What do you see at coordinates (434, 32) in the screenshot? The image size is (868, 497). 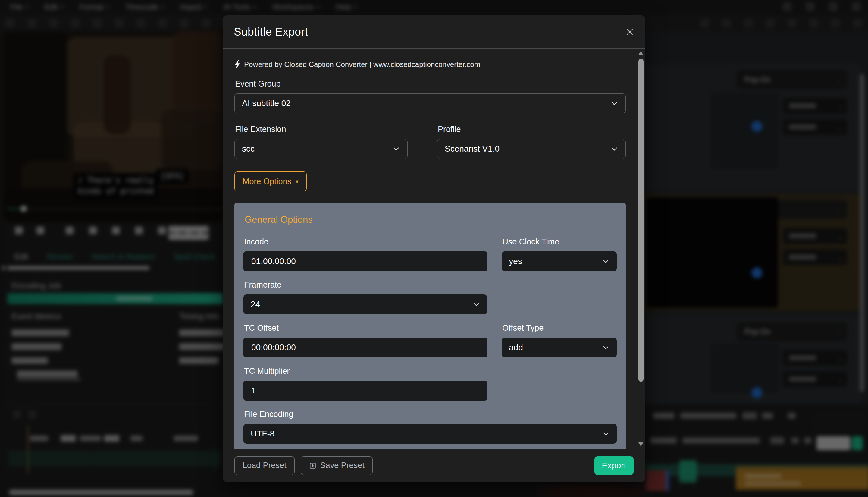 I see `modal-header: Subtitle Export` at bounding box center [434, 32].